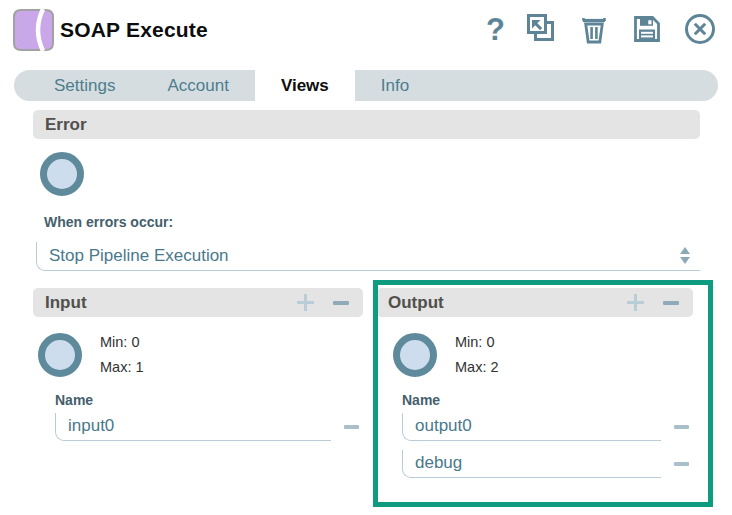  I want to click on input-min-label: Min: 0, so click(122, 342).